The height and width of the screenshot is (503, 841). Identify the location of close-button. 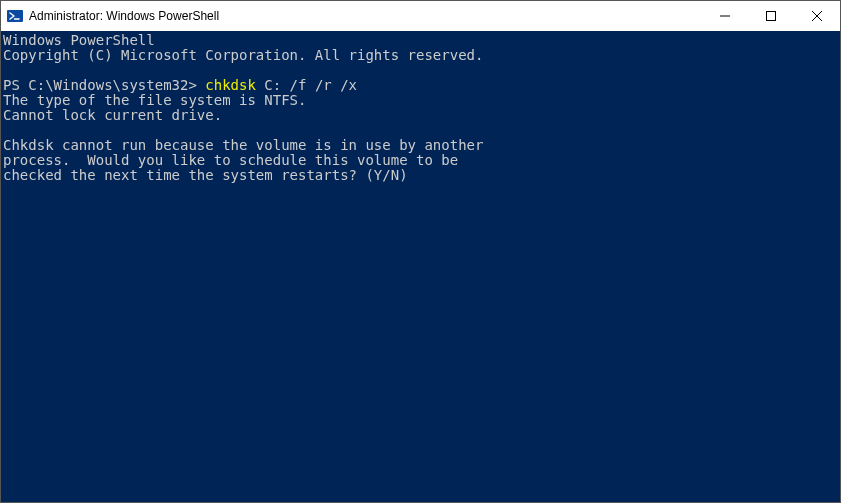
(817, 16).